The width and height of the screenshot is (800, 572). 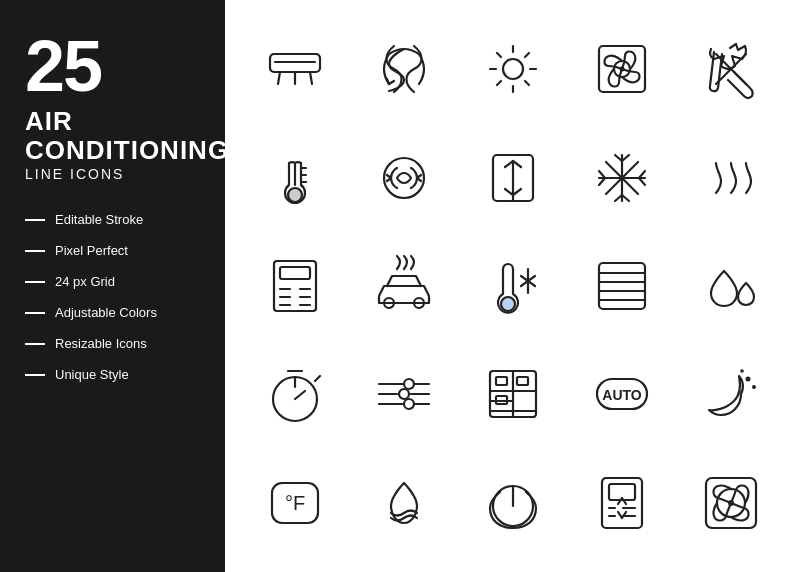 What do you see at coordinates (99, 220) in the screenshot?
I see `feature-label: Editable Stroke` at bounding box center [99, 220].